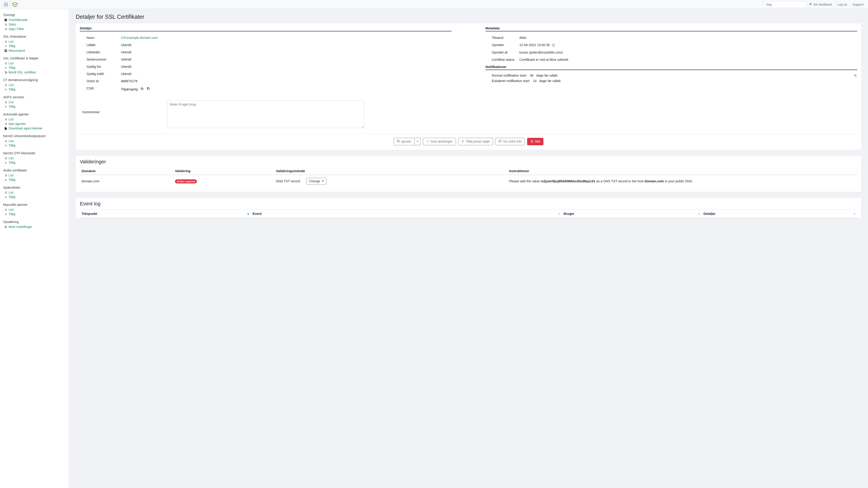 The width and height of the screenshot is (868, 488). What do you see at coordinates (404, 141) in the screenshot?
I see `ignore-button: Ignorer` at bounding box center [404, 141].